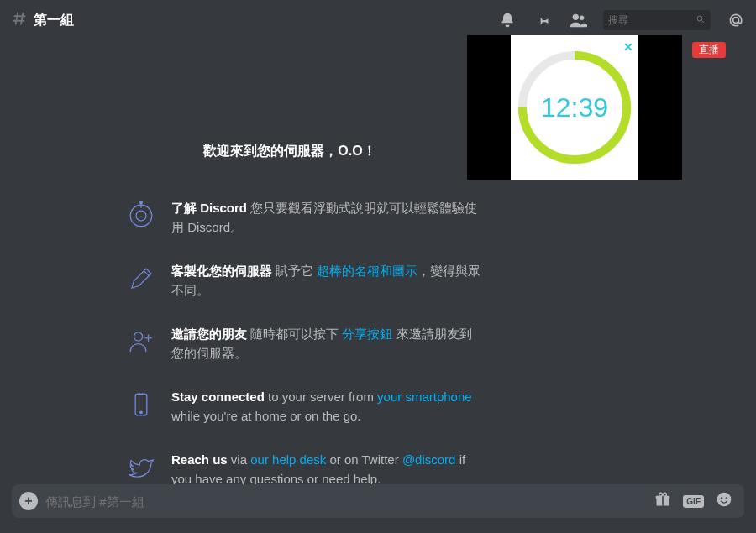 The height and width of the screenshot is (533, 756). I want to click on twitter-icon, so click(141, 468).